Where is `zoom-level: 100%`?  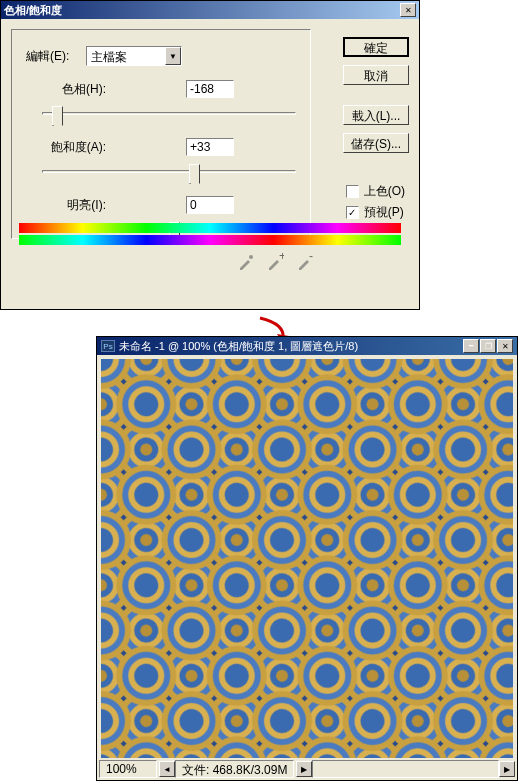
zoom-level: 100% is located at coordinates (128, 769).